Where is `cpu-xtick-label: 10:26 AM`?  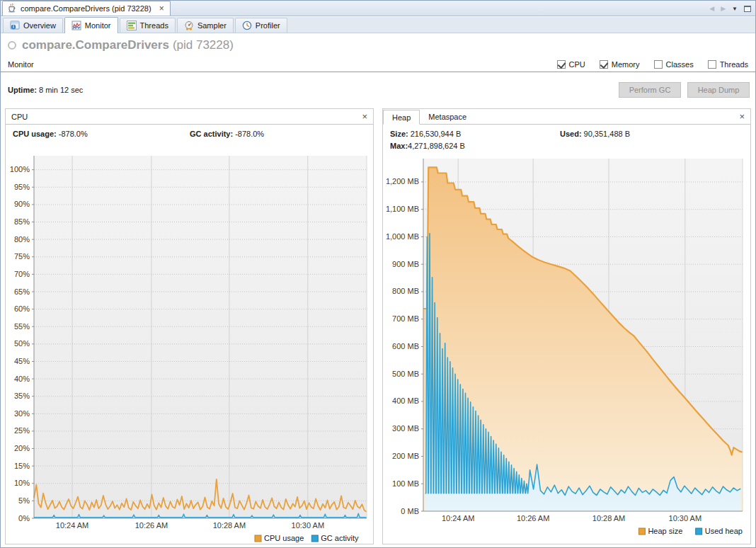 cpu-xtick-label: 10:26 AM is located at coordinates (151, 525).